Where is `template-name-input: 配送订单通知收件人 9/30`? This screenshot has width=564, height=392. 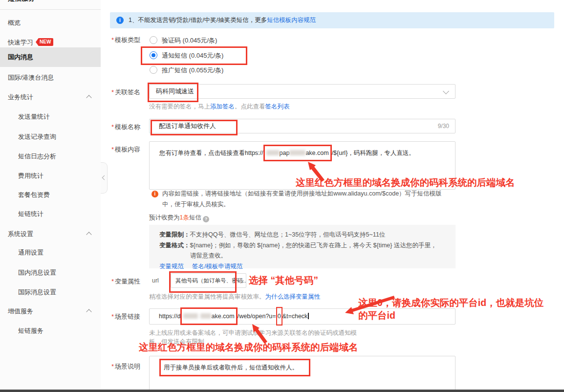
template-name-input: 配送订单通知收件人 9/30 is located at coordinates (302, 126).